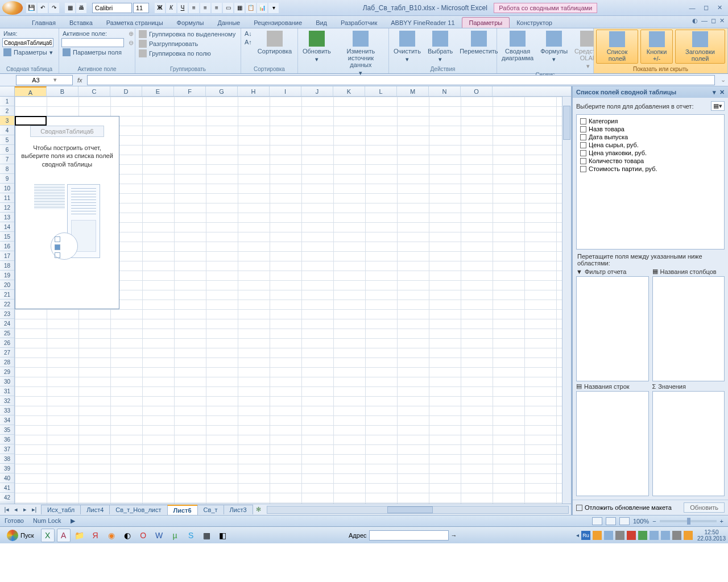 This screenshot has height=582, width=728. I want to click on print-icon: 🖶, so click(81, 8).